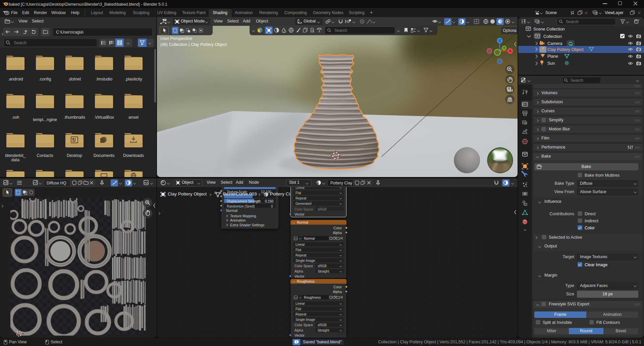  Describe the element at coordinates (504, 48) in the screenshot. I see `svg-text: Y` at that location.